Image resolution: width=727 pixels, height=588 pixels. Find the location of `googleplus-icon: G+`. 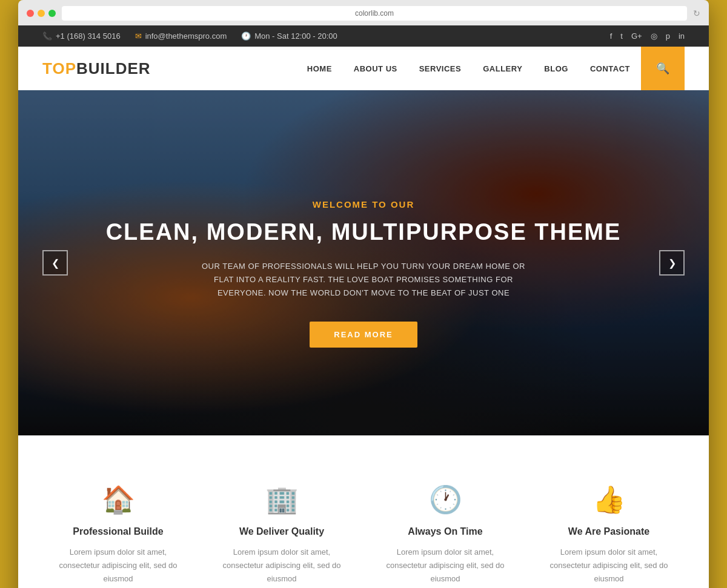

googleplus-icon: G+ is located at coordinates (637, 36).